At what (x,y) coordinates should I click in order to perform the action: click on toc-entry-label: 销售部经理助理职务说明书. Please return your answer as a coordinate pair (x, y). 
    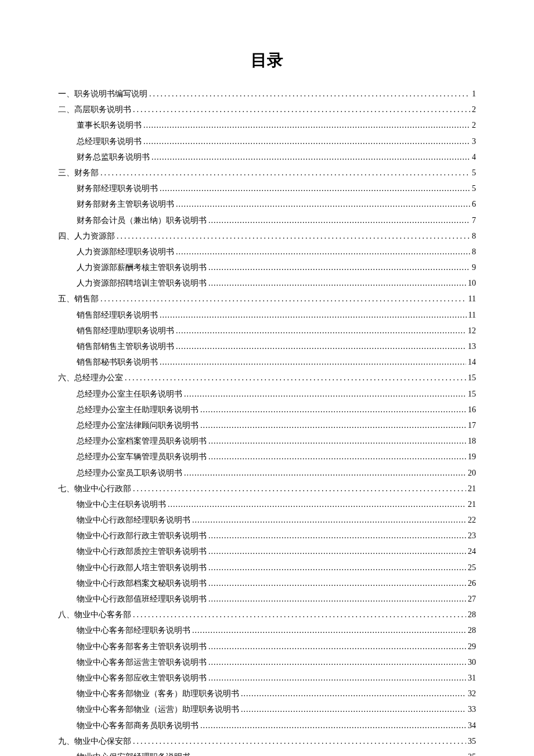
    Looking at the image, I should click on (125, 331).